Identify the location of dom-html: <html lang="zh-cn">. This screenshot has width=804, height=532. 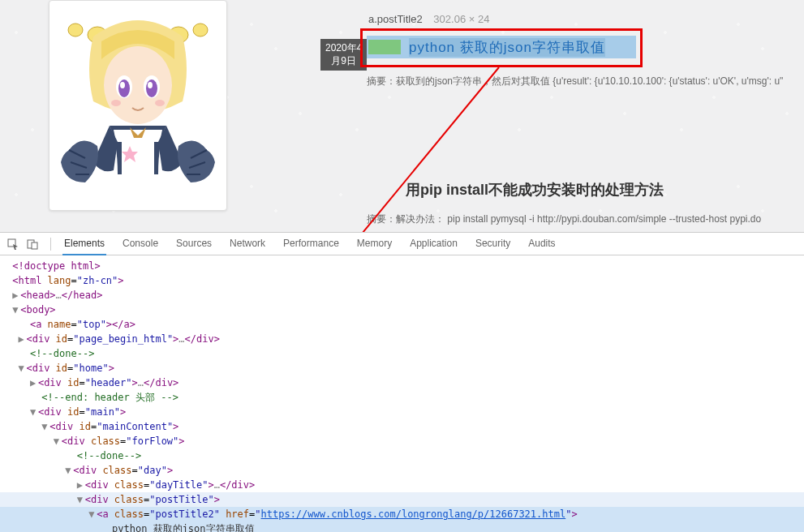
(402, 281).